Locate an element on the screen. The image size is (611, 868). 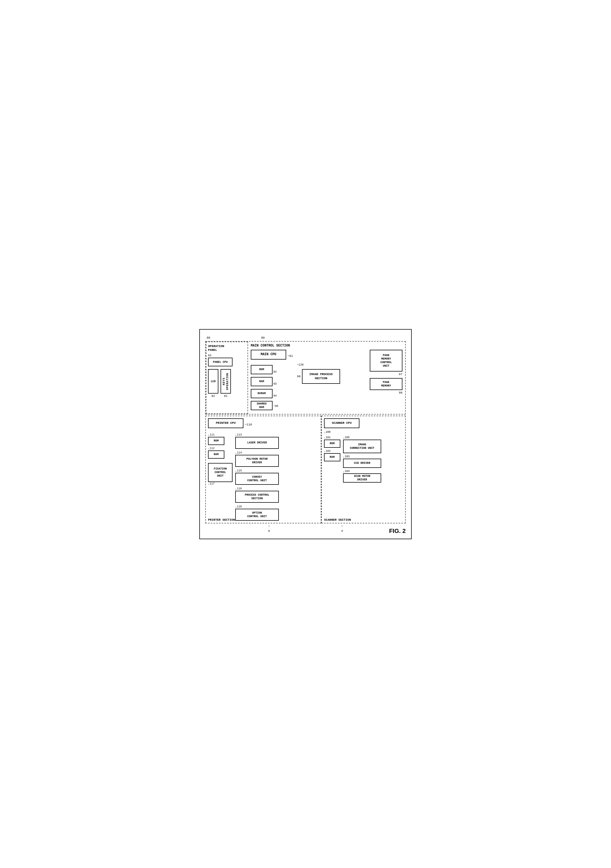
scanner-left: ⌞101 ROM ⌞102 RAM is located at coordinates (332, 459).